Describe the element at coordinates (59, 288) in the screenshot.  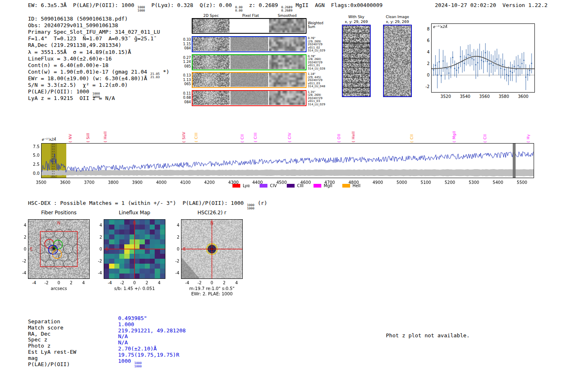
I see `cutout-xlabel-fiber: arcsecs` at that location.